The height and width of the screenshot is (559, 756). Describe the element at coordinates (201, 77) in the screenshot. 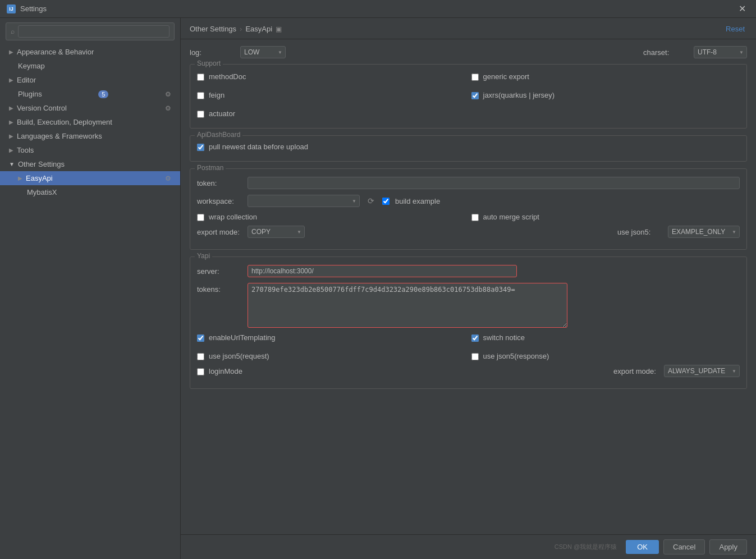

I see `method-doc-checkbox` at that location.